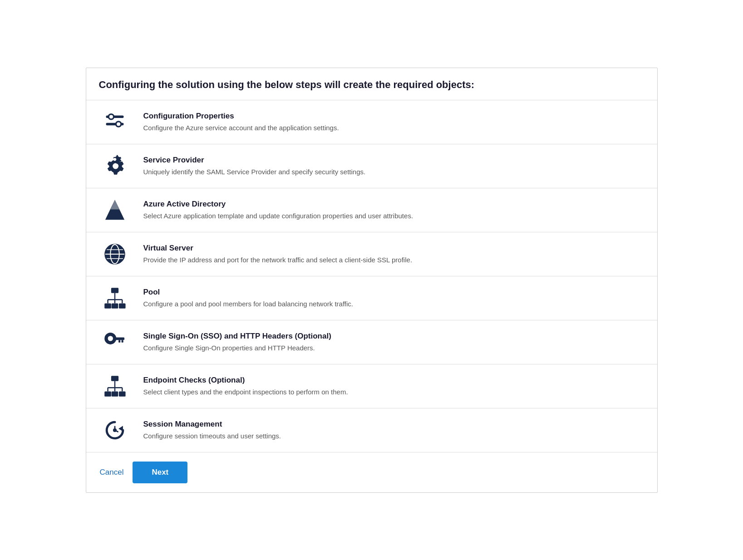 The height and width of the screenshot is (560, 743). What do you see at coordinates (394, 298) in the screenshot?
I see `step-content-pool: Pool Configure a pool and pool members f…` at bounding box center [394, 298].